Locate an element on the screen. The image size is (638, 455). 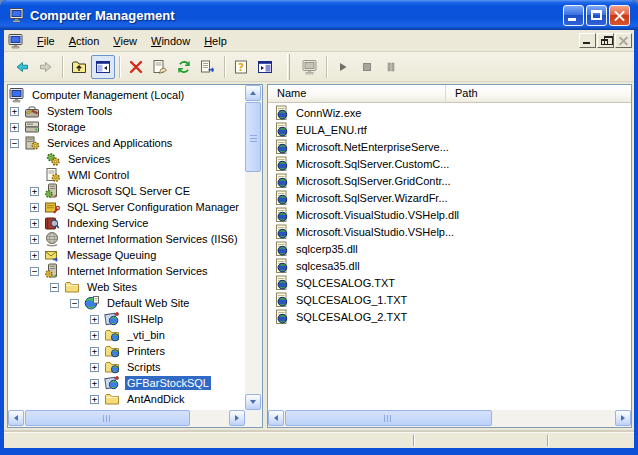
menu-file: File is located at coordinates (46, 41).